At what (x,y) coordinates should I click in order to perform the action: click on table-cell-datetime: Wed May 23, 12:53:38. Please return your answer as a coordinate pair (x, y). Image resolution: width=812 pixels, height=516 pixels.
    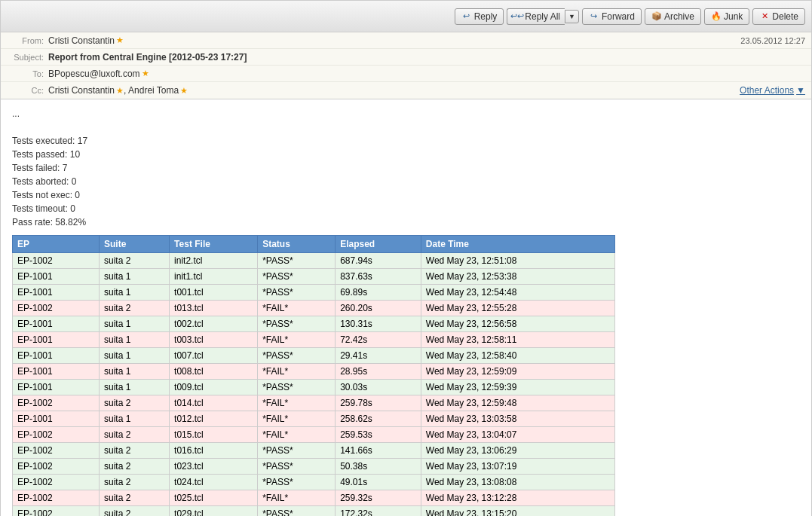
    Looking at the image, I should click on (517, 277).